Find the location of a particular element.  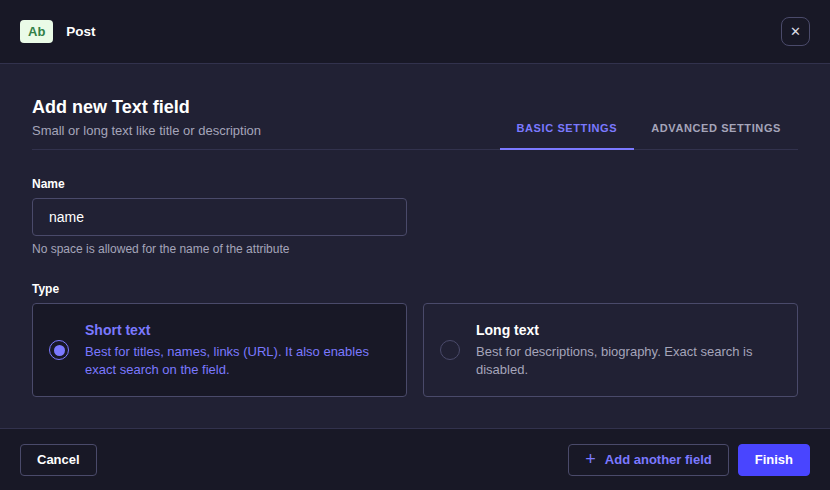

name-field-group: Name No space is allowed for the name of… is located at coordinates (415, 216).